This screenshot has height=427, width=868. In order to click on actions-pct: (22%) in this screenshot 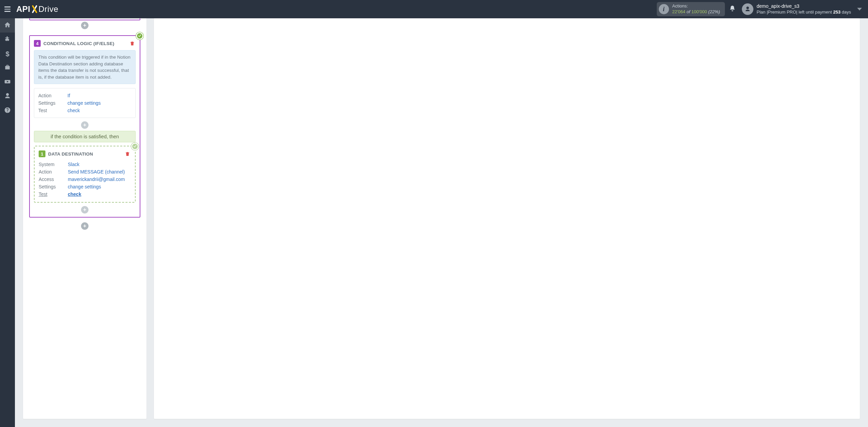, I will do `click(714, 12)`.